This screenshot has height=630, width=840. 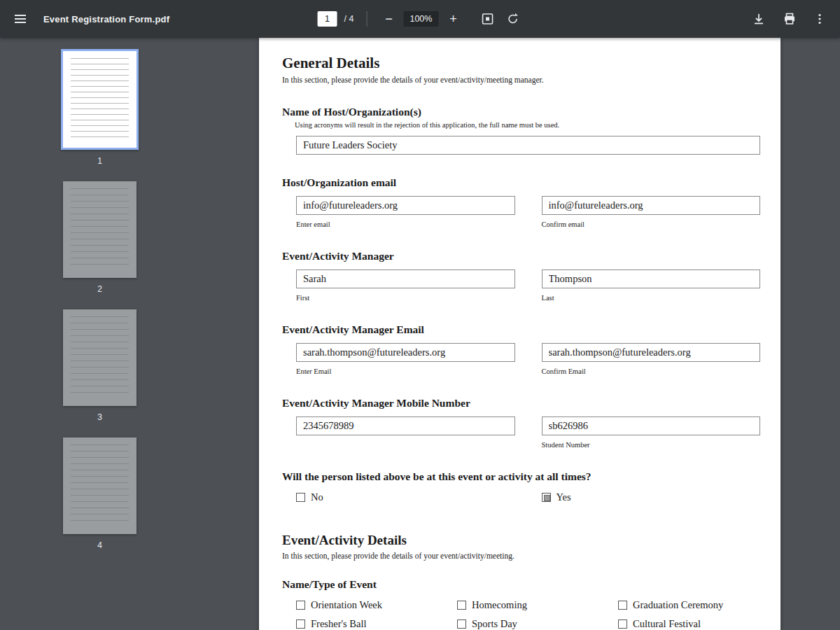 What do you see at coordinates (317, 497) in the screenshot?
I see `checkbox-label: No` at bounding box center [317, 497].